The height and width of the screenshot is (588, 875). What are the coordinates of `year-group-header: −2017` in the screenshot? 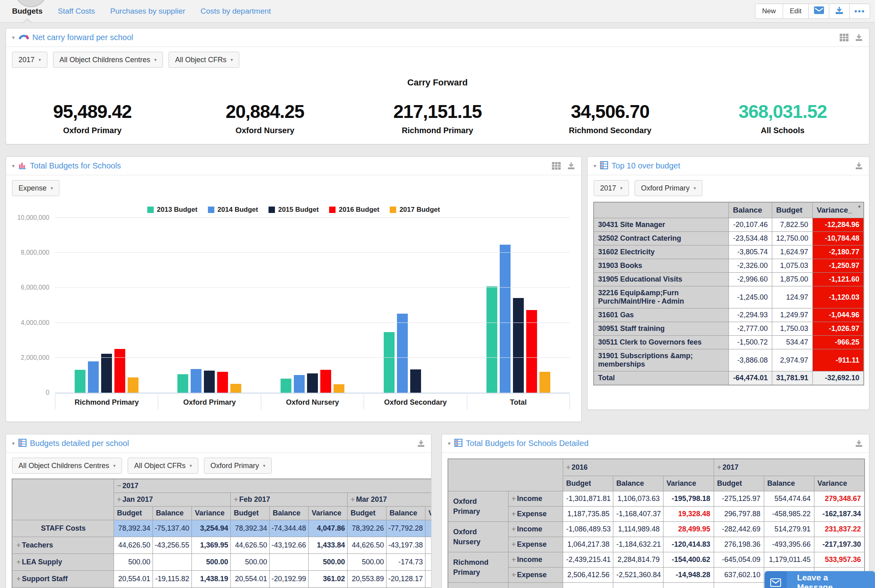 It's located at (273, 486).